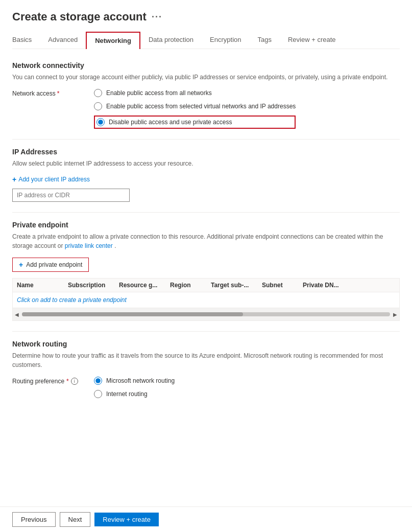 This screenshot has width=412, height=532. Describe the element at coordinates (51, 265) in the screenshot. I see `add-private-endpoint-button: + Add private endpoint` at that location.